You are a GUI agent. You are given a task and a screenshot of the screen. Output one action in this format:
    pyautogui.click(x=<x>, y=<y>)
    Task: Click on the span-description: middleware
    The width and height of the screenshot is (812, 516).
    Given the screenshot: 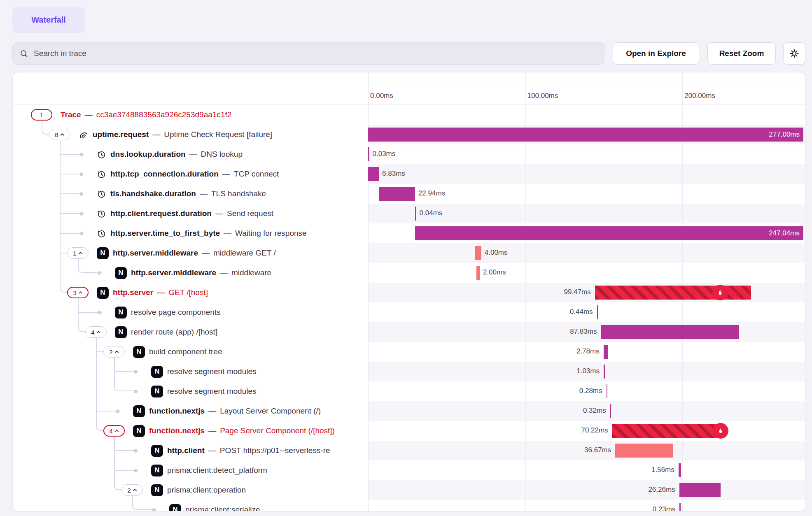 What is the action you would take?
    pyautogui.click(x=251, y=273)
    